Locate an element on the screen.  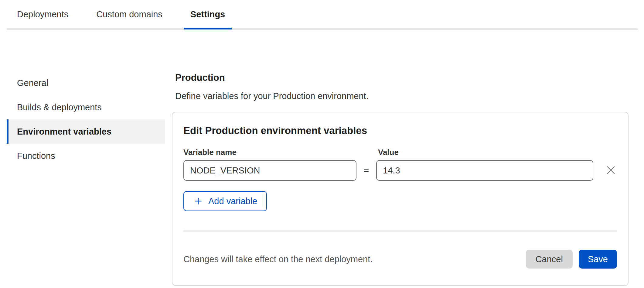
value-input is located at coordinates (485, 170).